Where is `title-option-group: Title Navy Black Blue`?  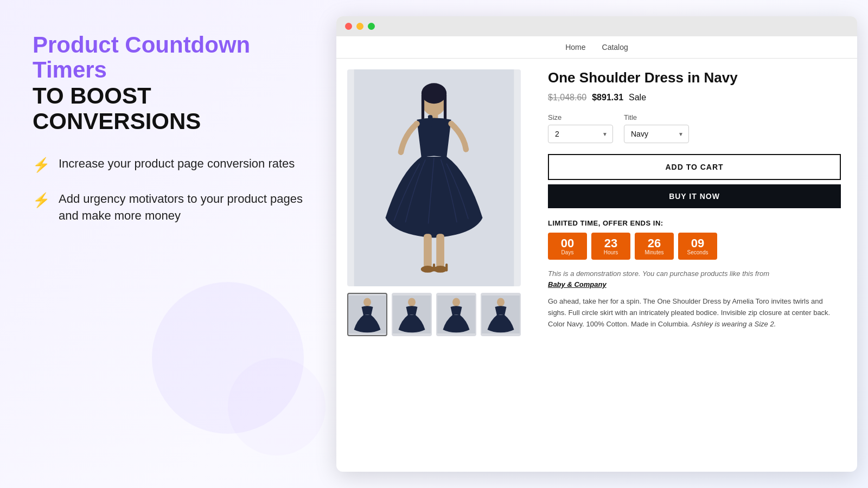 title-option-group: Title Navy Black Blue is located at coordinates (656, 128).